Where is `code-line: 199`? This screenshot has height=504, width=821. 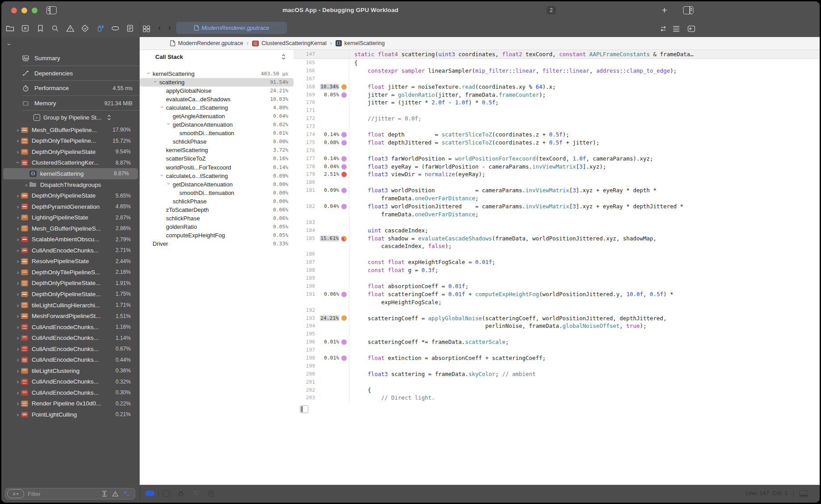
code-line: 199 is located at coordinates (557, 366).